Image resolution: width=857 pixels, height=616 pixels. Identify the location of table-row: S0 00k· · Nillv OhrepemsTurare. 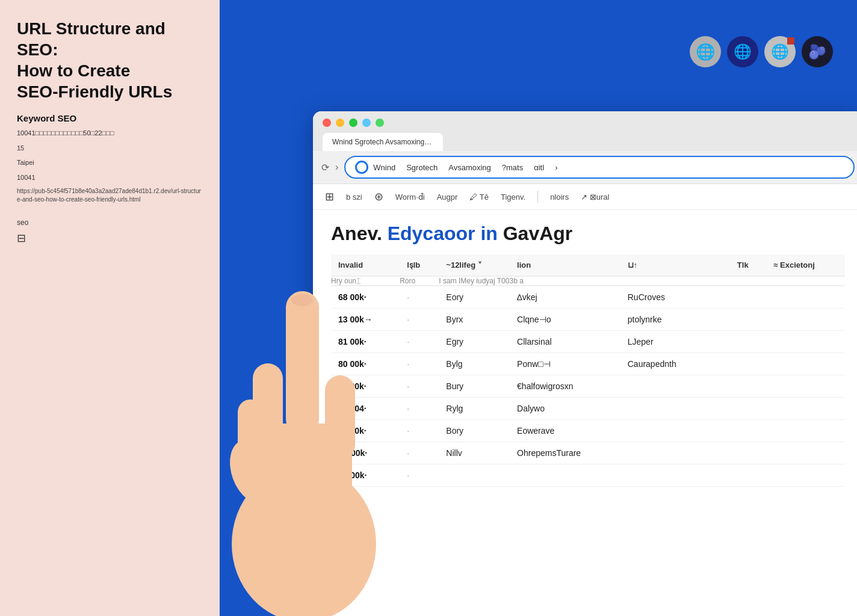
(588, 454).